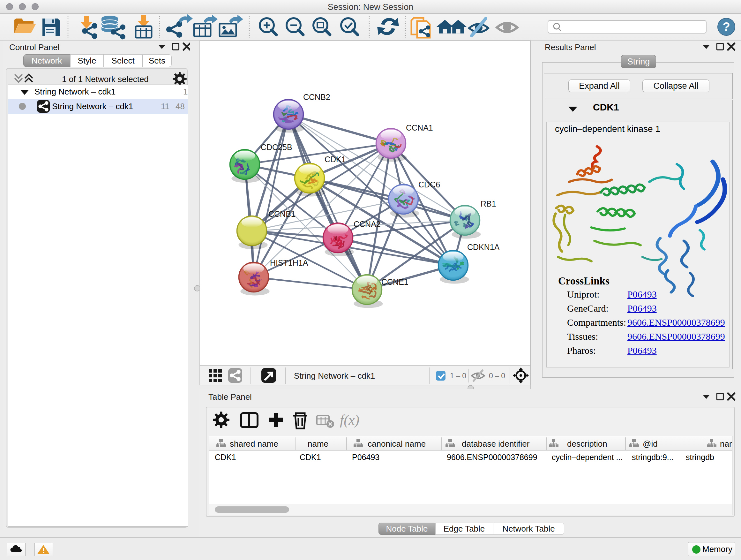 Image resolution: width=741 pixels, height=560 pixels. What do you see at coordinates (497, 376) in the screenshot?
I see `svg-text: 0 – 0` at bounding box center [497, 376].